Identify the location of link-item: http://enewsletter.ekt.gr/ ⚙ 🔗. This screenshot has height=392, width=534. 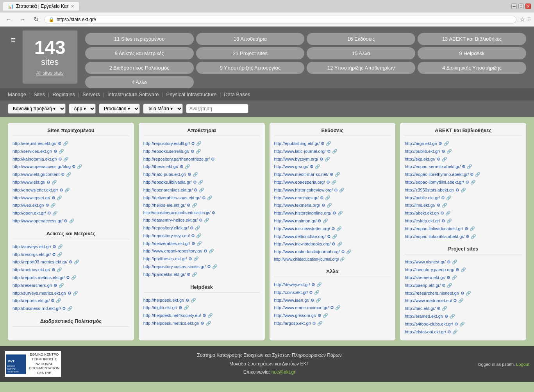
(71, 190).